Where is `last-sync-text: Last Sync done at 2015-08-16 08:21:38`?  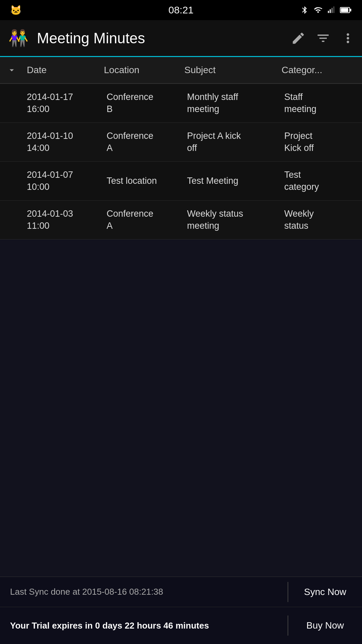 last-sync-text: Last Sync done at 2015-08-16 08:21:38 is located at coordinates (144, 592).